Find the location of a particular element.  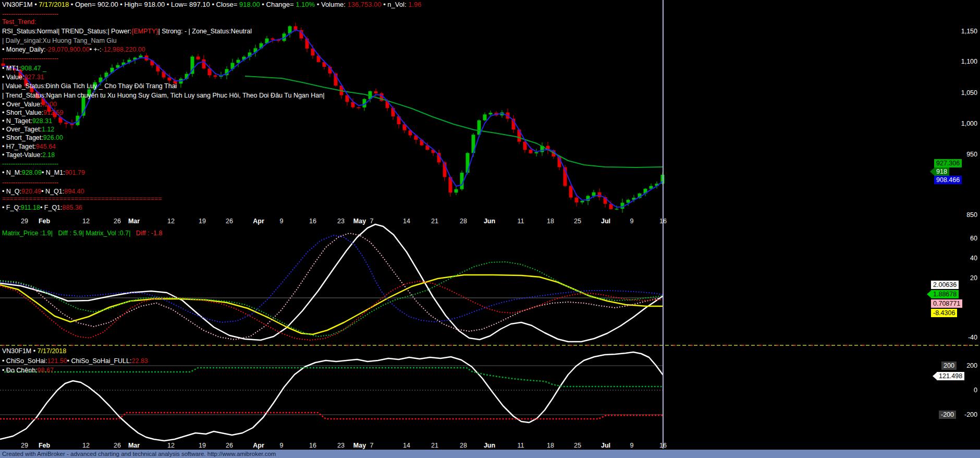

info-line: • Over_Taget:1.12 is located at coordinates (28, 129).